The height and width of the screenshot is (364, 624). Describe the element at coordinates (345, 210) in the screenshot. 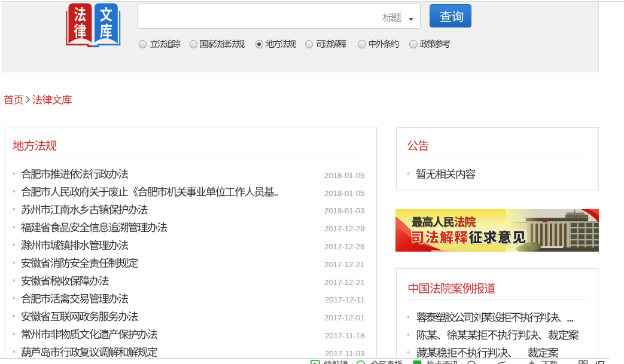

I see `svg-text: 2018-01-03` at that location.